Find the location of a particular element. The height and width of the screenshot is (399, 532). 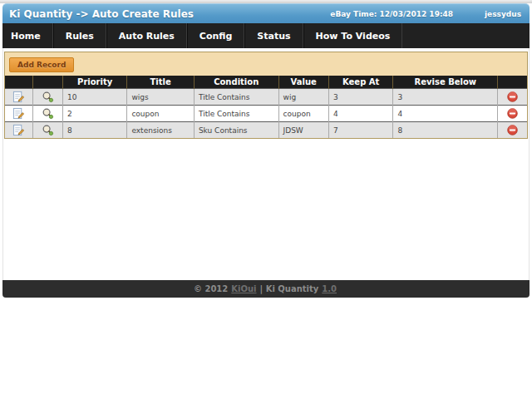

priority-cell: 2 is located at coordinates (95, 114).